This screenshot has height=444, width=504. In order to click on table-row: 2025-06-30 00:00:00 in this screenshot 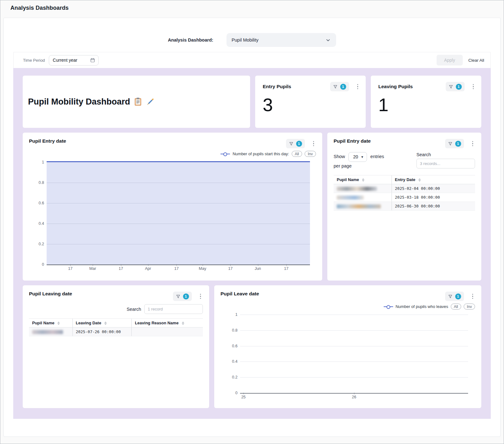, I will do `click(404, 206)`.